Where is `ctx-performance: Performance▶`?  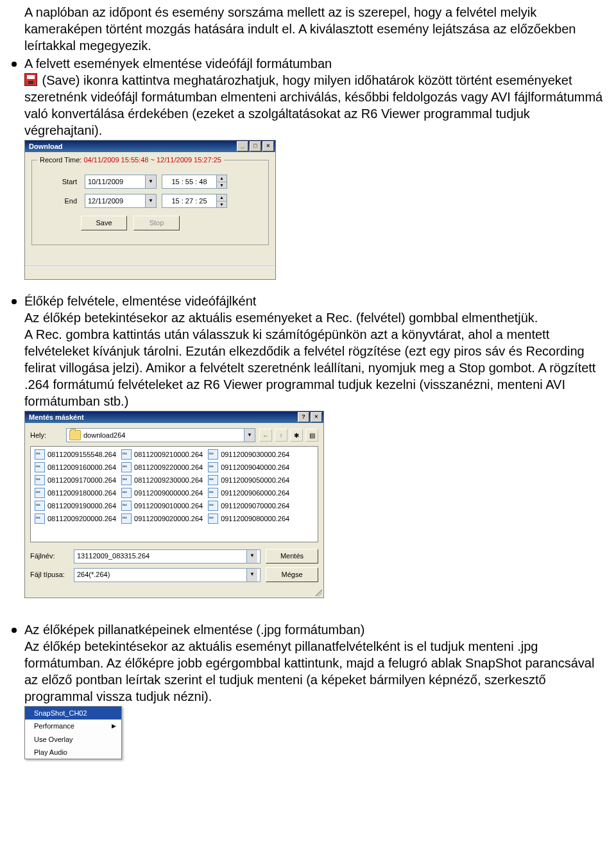 ctx-performance: Performance▶ is located at coordinates (73, 726).